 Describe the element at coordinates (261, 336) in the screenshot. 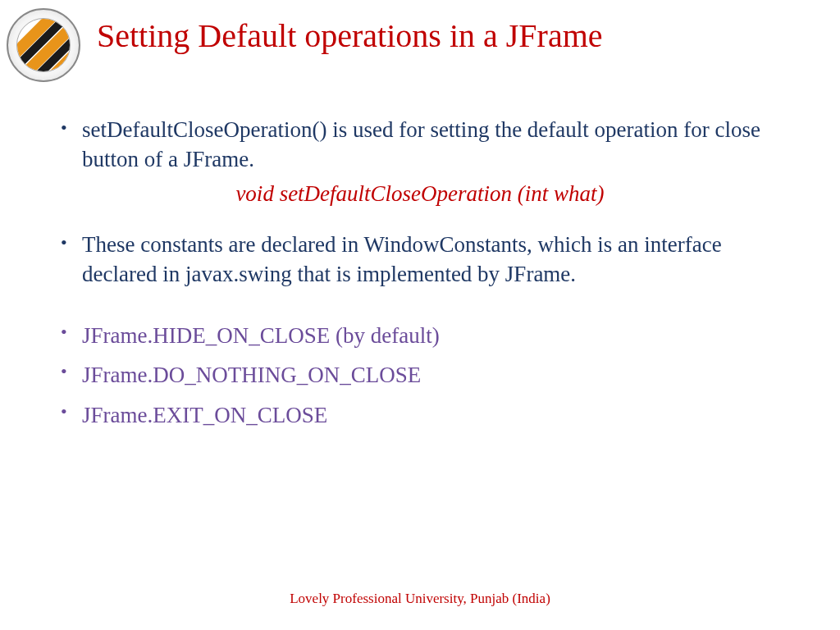

I see `constant-text: JFrame.HIDE_ON_CLOSE (by default)` at that location.